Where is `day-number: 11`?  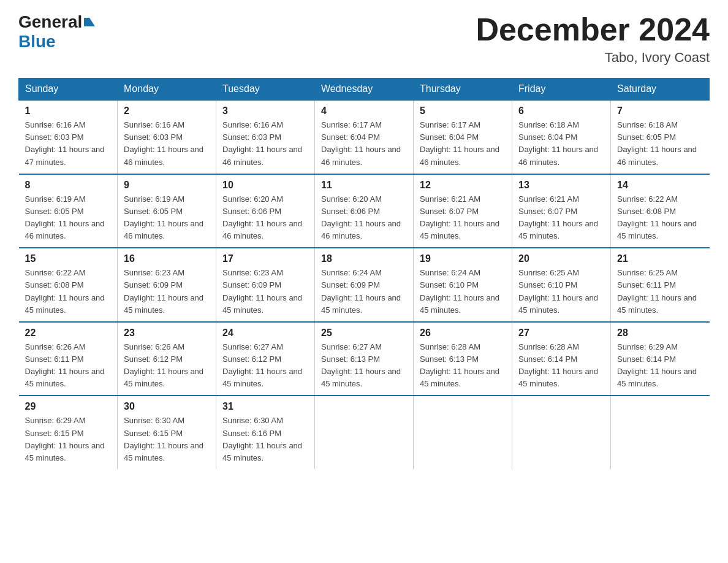 day-number: 11 is located at coordinates (364, 185).